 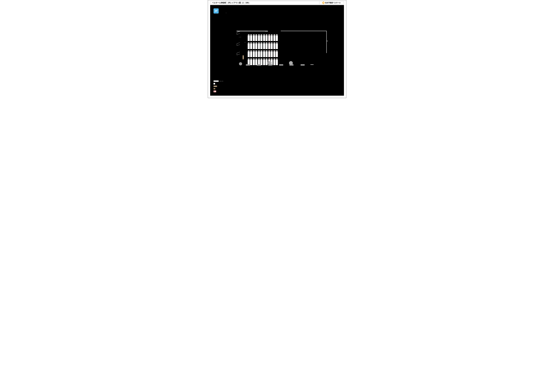 What do you see at coordinates (219, 89) in the screenshot?
I see `legend-item-counter: 問` at bounding box center [219, 89].